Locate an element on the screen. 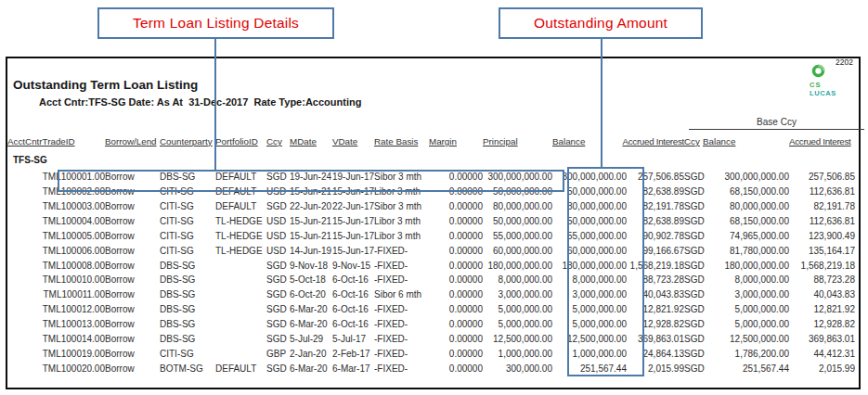 Image resolution: width=868 pixels, height=395 pixels. table-row: TML100020.00BorrowBOTM-SGDEFAULT SGD6-Ma… is located at coordinates (431, 368).